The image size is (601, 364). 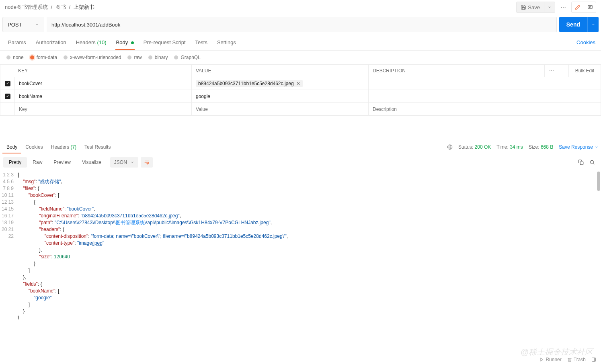 What do you see at coordinates (523, 7) in the screenshot?
I see `save-icon` at bounding box center [523, 7].